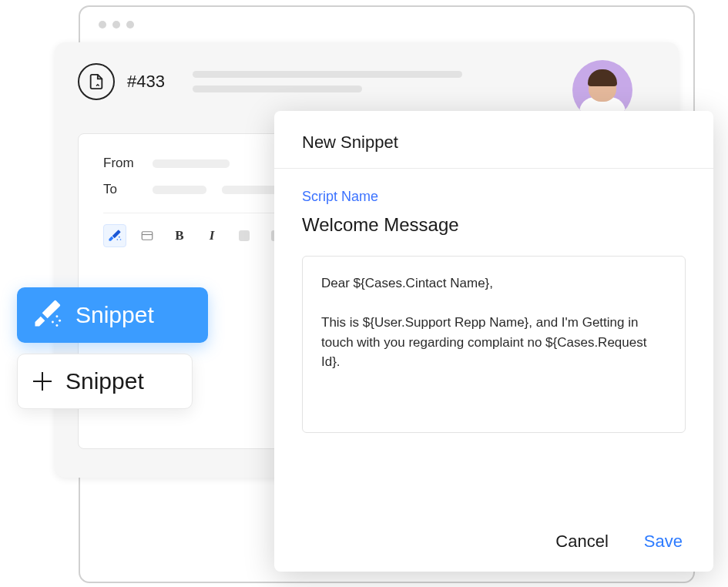 Image resolution: width=728 pixels, height=587 pixels. Describe the element at coordinates (112, 315) in the screenshot. I see `snippet-primary-button: Snippet` at that location.